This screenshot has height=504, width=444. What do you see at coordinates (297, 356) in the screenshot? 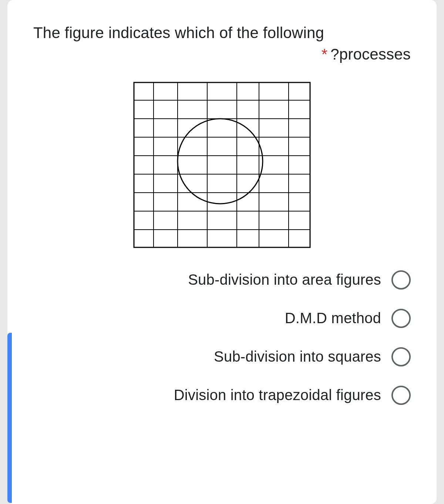
I see `option-label: Sub-division into squares` at bounding box center [297, 356].